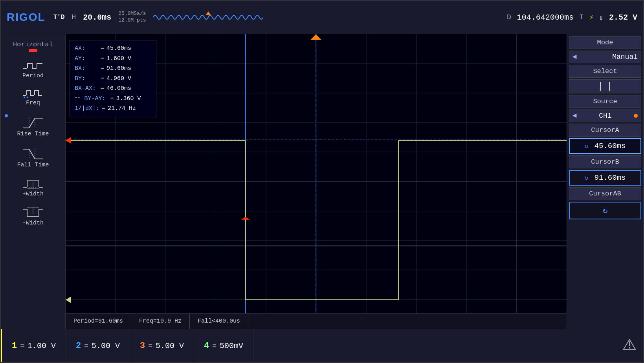  What do you see at coordinates (113, 78) in the screenshot?
I see `measurement-overlay: AX: = 45.60ms AY: = 1.600 V BX: = 91.60m…` at bounding box center [113, 78].